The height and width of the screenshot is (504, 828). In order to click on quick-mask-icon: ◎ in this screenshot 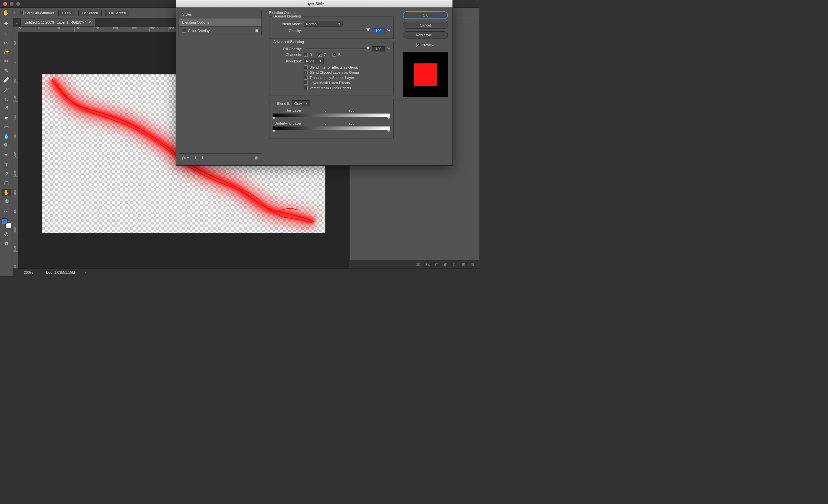, I will do `click(7, 234)`.